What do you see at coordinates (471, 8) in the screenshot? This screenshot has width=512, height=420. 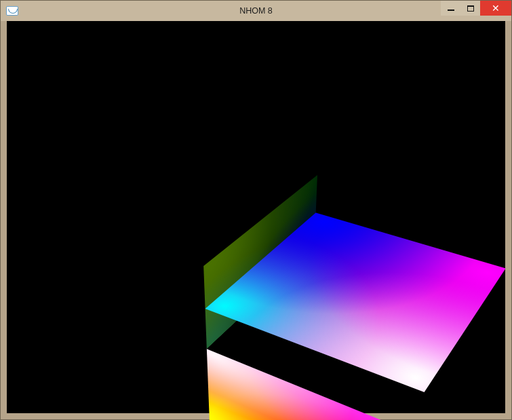 I see `maximize-button` at bounding box center [471, 8].